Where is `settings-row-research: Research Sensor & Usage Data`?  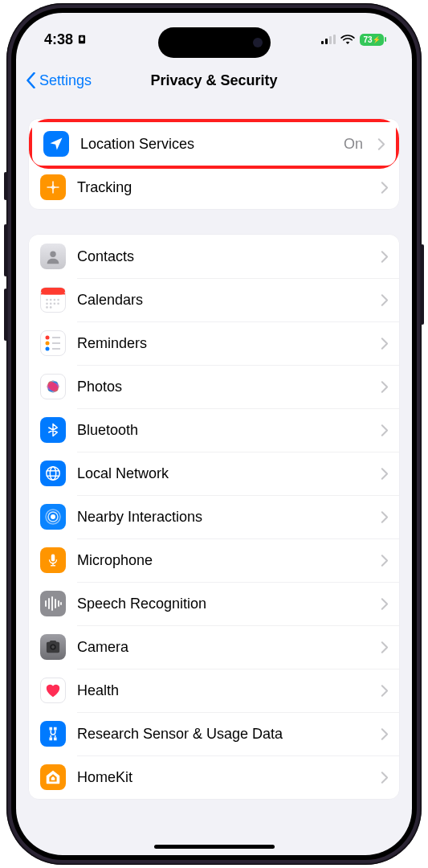
settings-row-research: Research Sensor & Usage Data is located at coordinates (214, 734).